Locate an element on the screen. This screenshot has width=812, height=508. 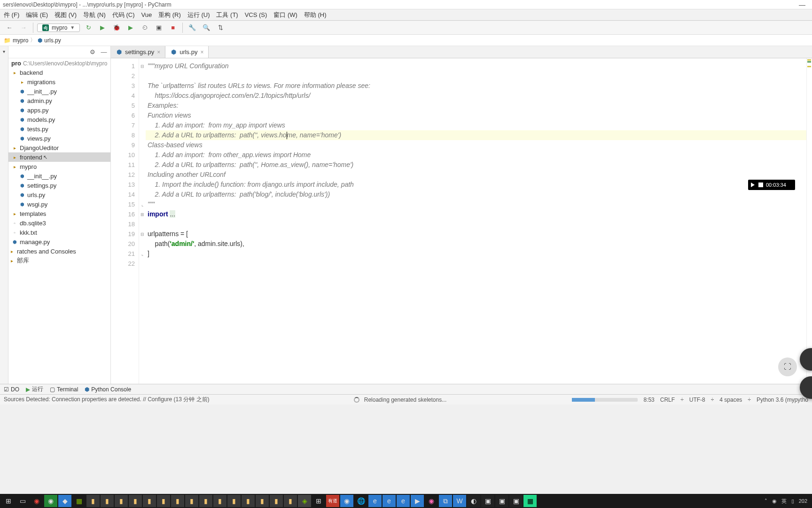
run-restart-button: ↻ is located at coordinates (88, 28).